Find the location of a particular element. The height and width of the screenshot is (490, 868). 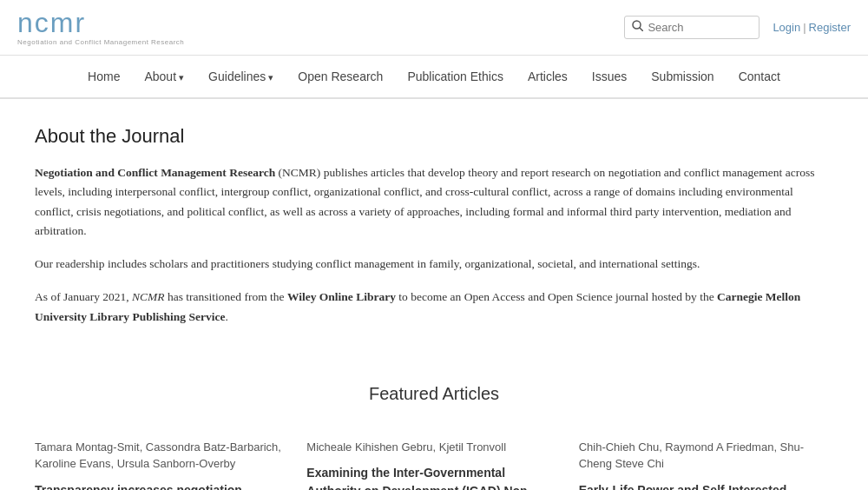

article-card-1: Tamara Montag-Smit, Cassondra Batz-Barba… is located at coordinates (161, 460).